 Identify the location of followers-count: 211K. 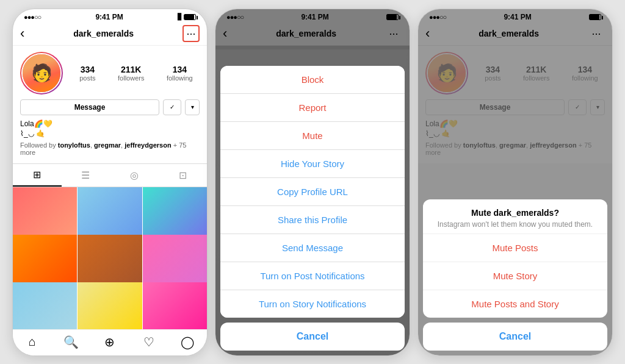
(131, 70).